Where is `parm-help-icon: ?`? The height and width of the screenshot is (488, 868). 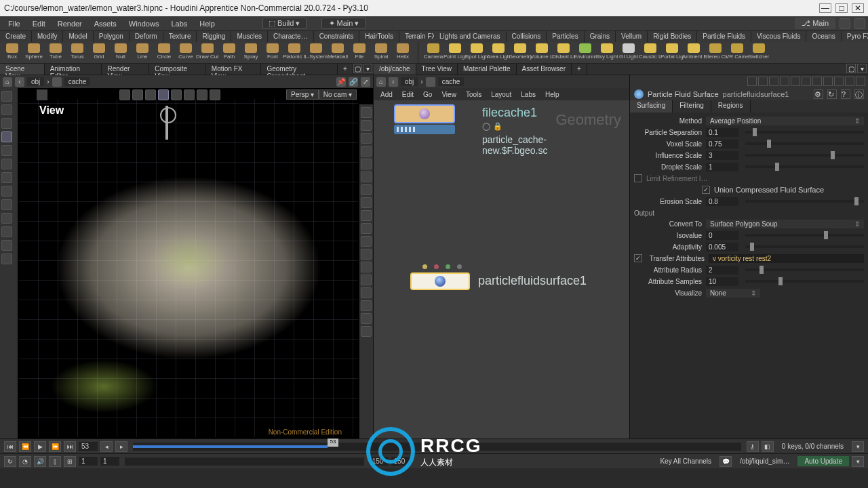
parm-help-icon: ? is located at coordinates (846, 94).